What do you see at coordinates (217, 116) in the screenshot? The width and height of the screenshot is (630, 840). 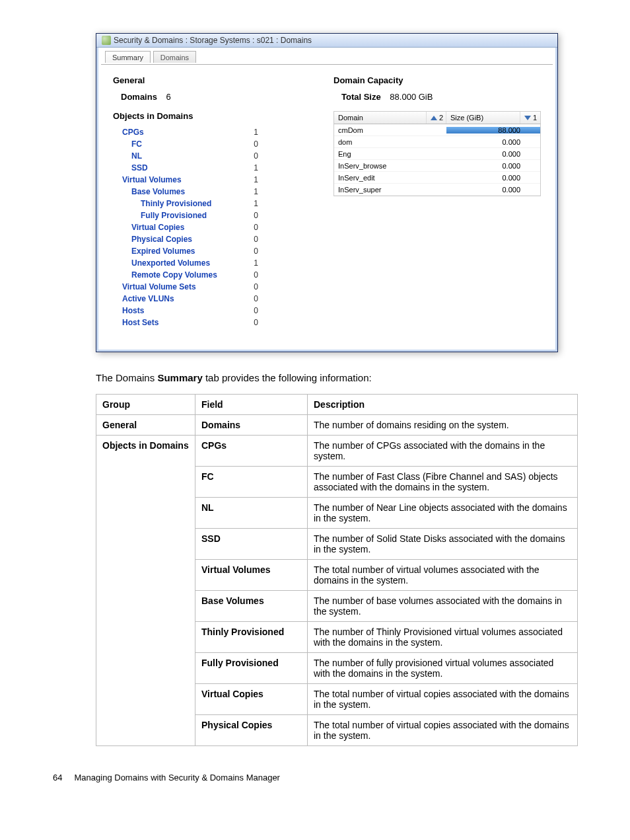 I see `objects-heading: Objects in Domains` at bounding box center [217, 116].